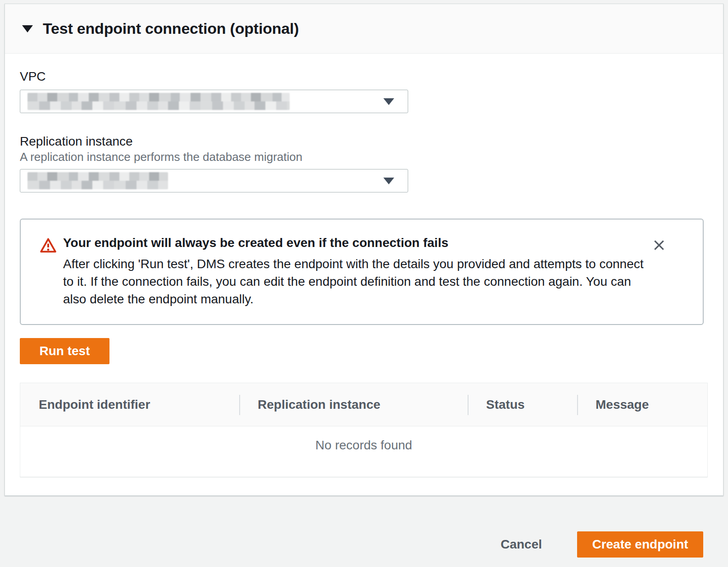 Image resolution: width=728 pixels, height=567 pixels. What do you see at coordinates (364, 405) in the screenshot?
I see `table-header-row: Endpoint identifier Replication instance…` at bounding box center [364, 405].